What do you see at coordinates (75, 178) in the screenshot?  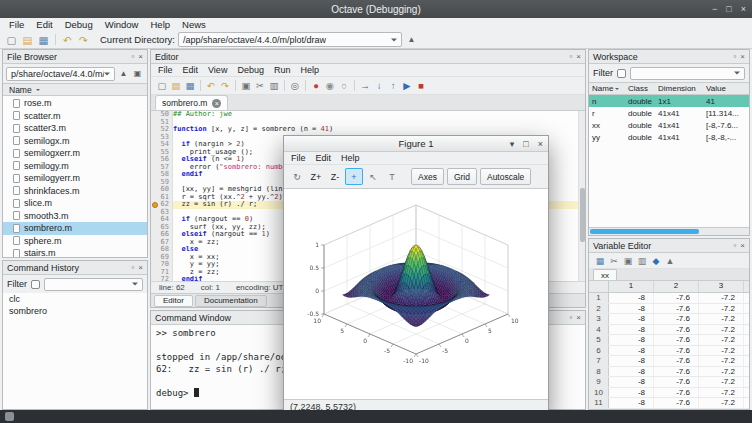 I see `file-item: semilogyerr.m` at bounding box center [75, 178].